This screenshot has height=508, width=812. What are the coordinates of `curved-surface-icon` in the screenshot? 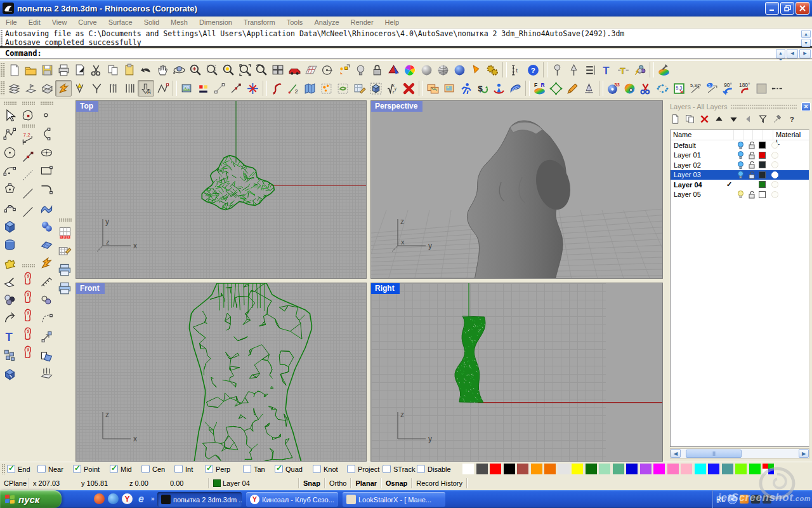 It's located at (46, 208).